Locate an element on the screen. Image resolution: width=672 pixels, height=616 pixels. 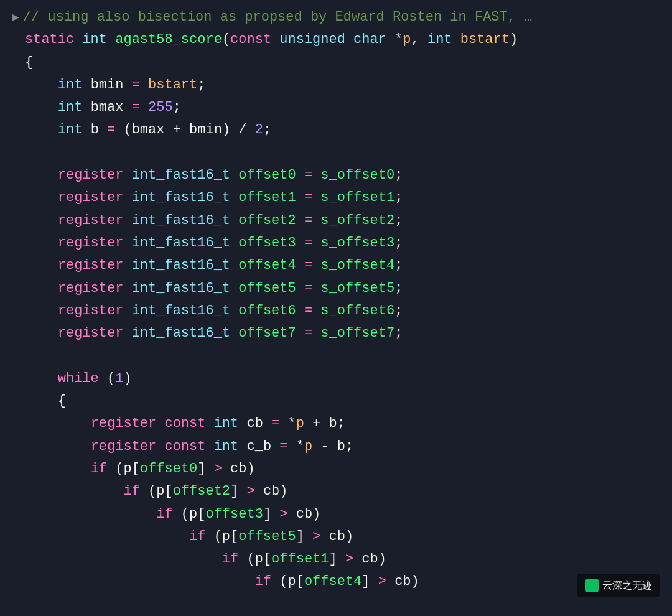
type-int: int is located at coordinates (440, 40).